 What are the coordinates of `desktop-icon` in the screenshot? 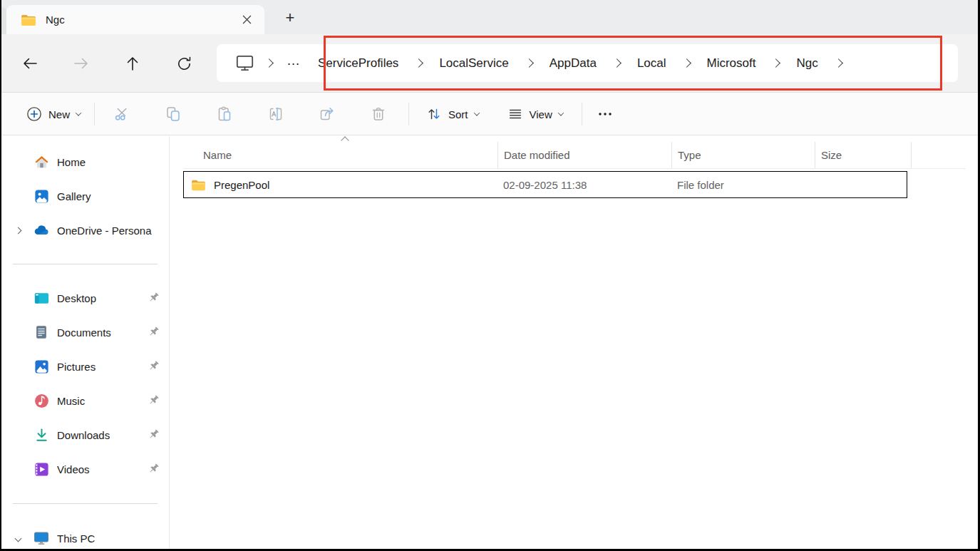 It's located at (41, 298).